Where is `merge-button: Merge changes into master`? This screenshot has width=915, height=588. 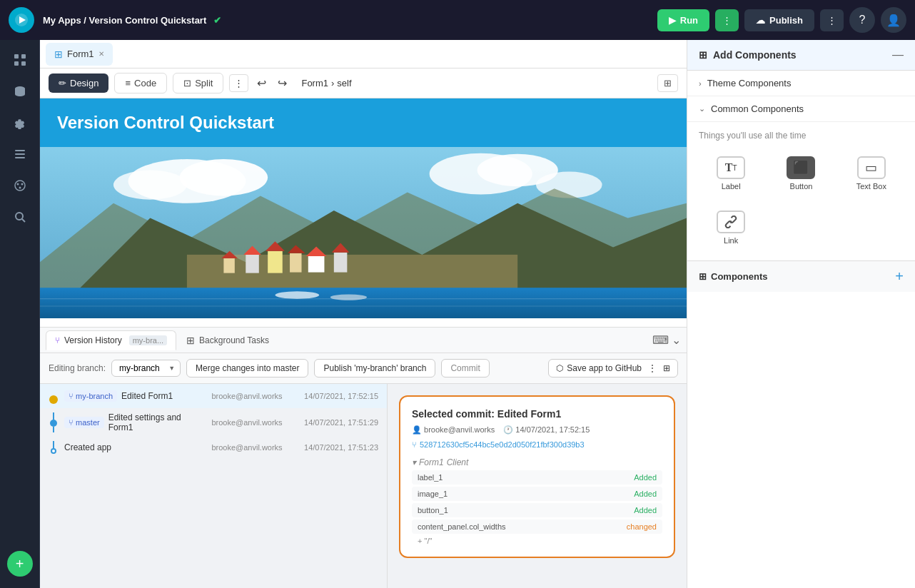
merge-button: Merge changes into master is located at coordinates (247, 368).